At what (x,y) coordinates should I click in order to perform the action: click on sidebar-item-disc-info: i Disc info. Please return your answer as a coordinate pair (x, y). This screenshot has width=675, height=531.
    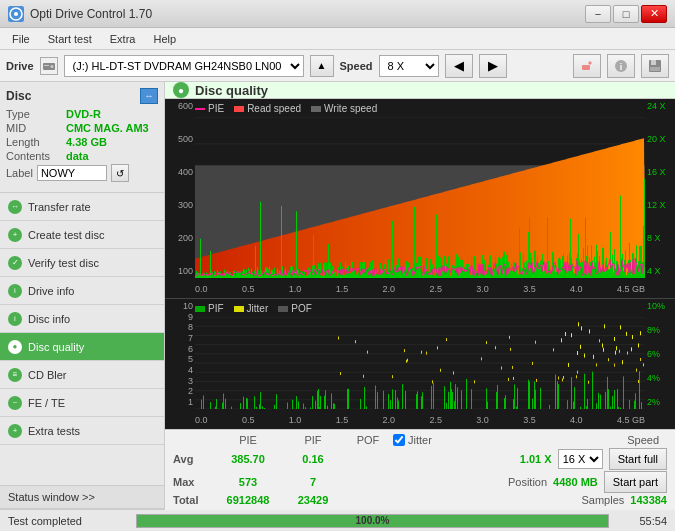
    Looking at the image, I should click on (82, 319).